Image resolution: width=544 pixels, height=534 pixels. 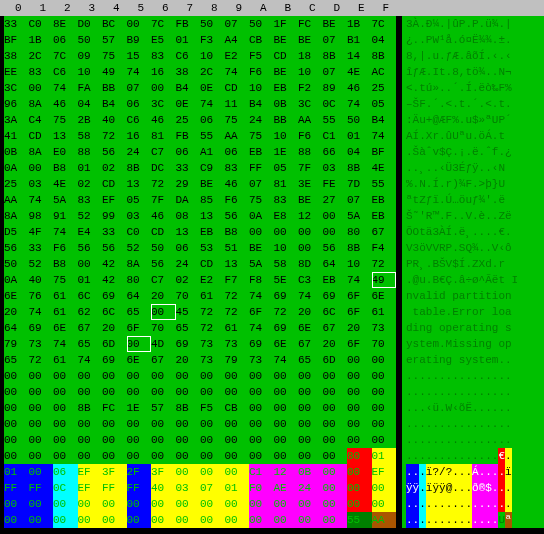 What do you see at coordinates (164, 472) in the screenshot?
I see `hex-byte: 3F` at bounding box center [164, 472].